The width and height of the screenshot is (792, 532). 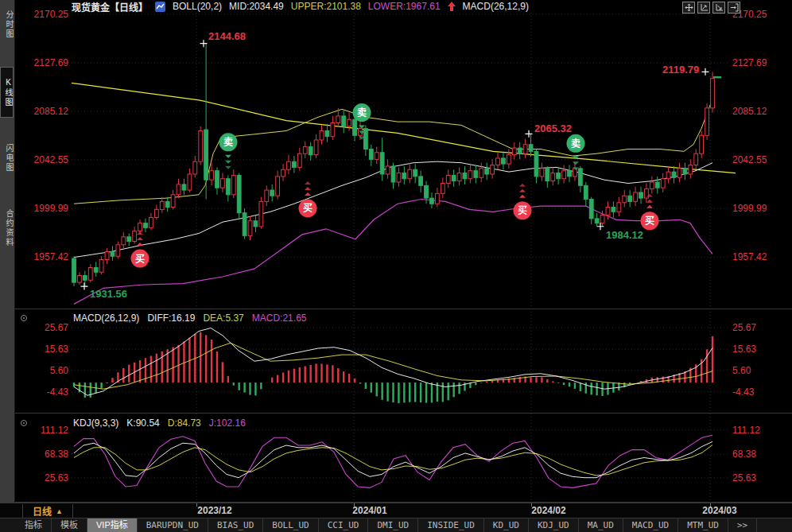 I want to click on tabbar-more-arrow: >>, so click(x=743, y=525).